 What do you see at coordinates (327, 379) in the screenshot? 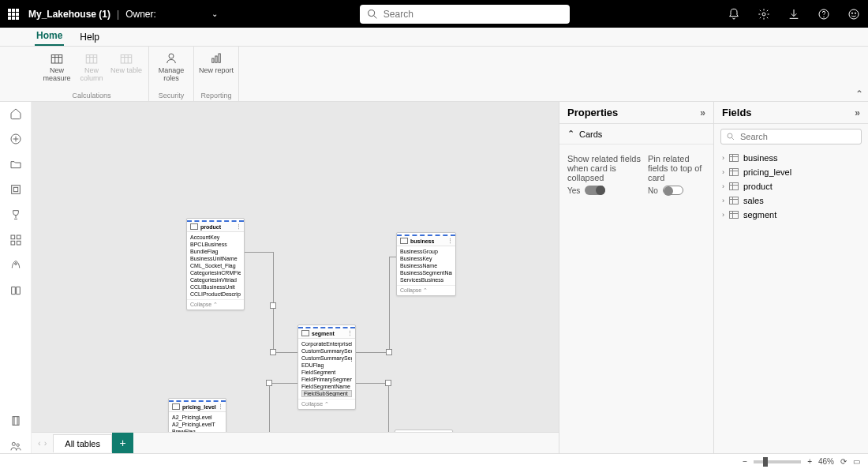
I see `table-column: FieldPrimarySegment` at bounding box center [327, 379].